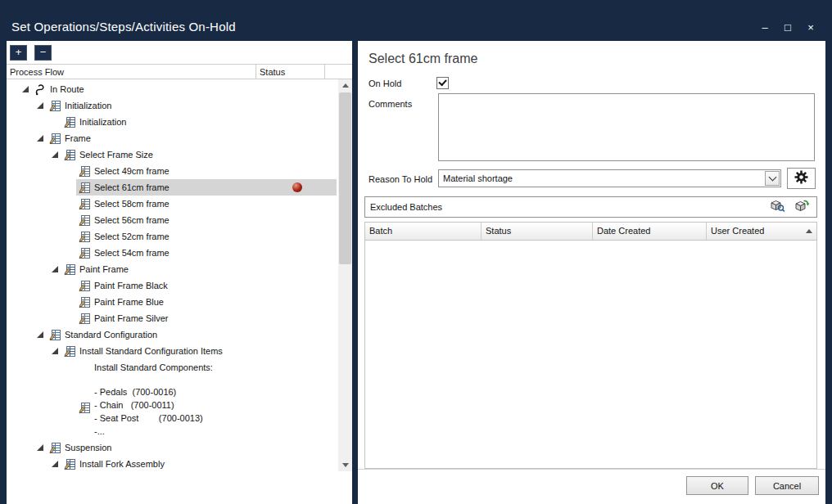 The image size is (832, 504). Describe the element at coordinates (104, 269) in the screenshot. I see `tree-item-label: Paint Frame` at that location.